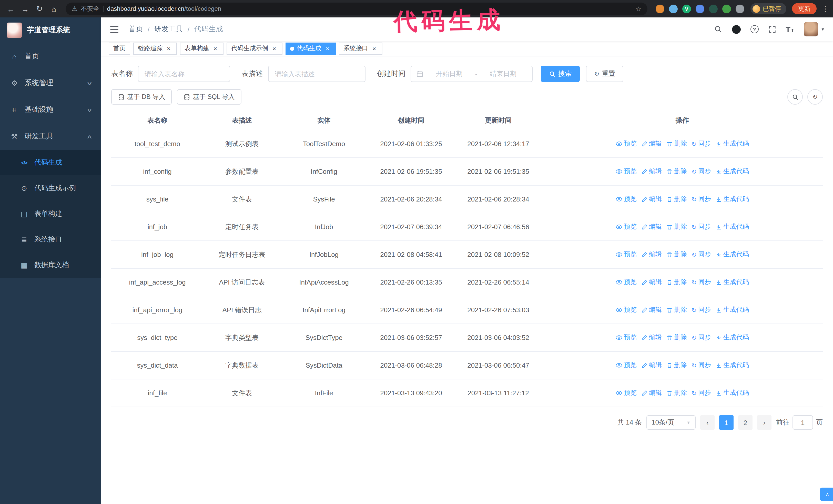 This screenshot has width=833, height=504. Describe the element at coordinates (11, 9) in the screenshot. I see `browser-back-button: ←` at that location.